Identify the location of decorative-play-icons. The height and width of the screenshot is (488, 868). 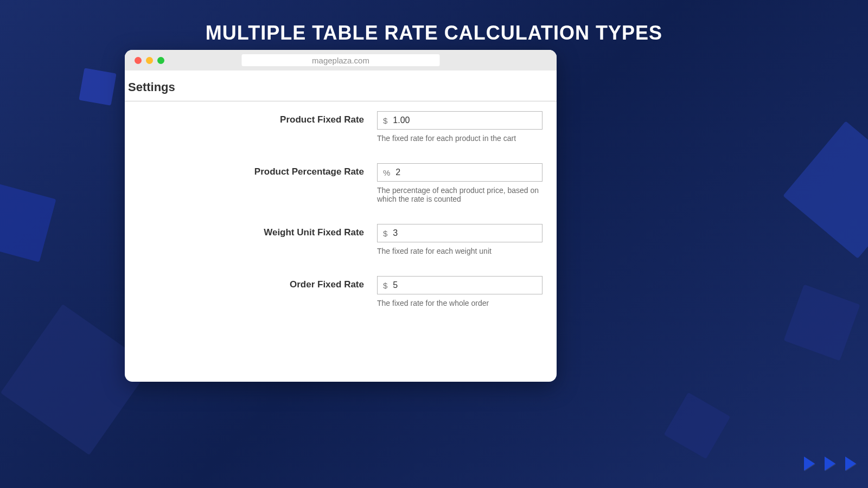
(830, 464).